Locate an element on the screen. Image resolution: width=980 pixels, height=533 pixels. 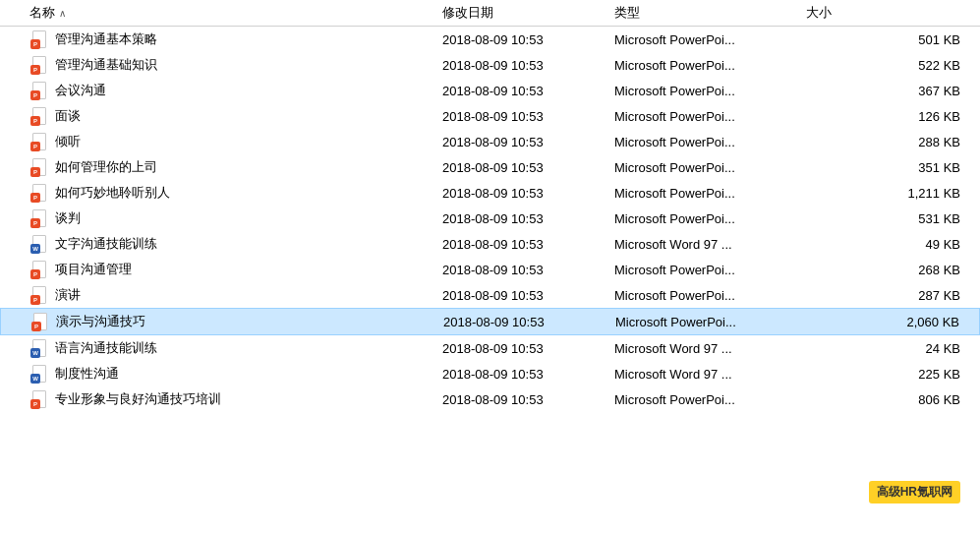
table-row: P 会议沟通 2018-08-09 10:53 Microsoft PowerP… is located at coordinates (490, 90).